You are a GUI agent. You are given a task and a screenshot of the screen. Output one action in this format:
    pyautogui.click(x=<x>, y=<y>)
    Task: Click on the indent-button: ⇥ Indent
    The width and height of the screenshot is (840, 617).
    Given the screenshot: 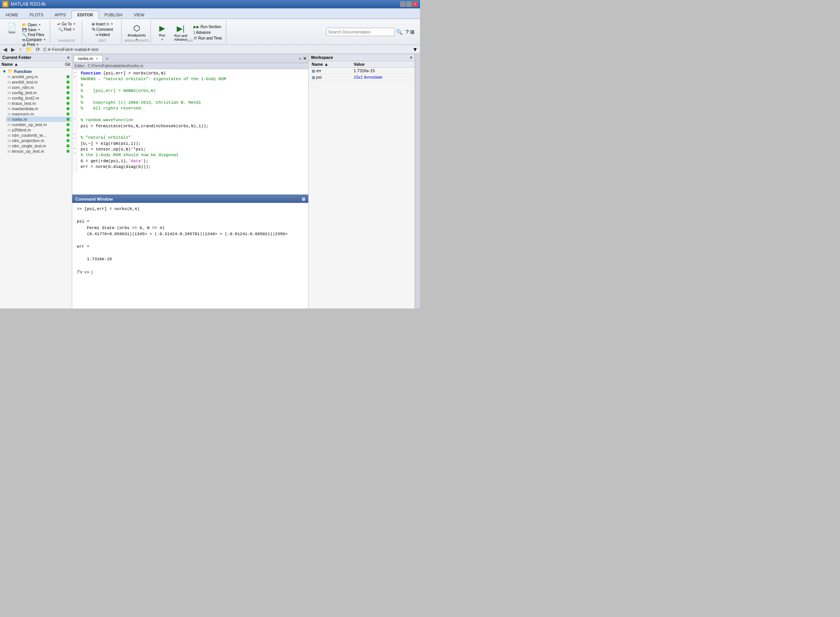 What is the action you would take?
    pyautogui.click(x=103, y=35)
    